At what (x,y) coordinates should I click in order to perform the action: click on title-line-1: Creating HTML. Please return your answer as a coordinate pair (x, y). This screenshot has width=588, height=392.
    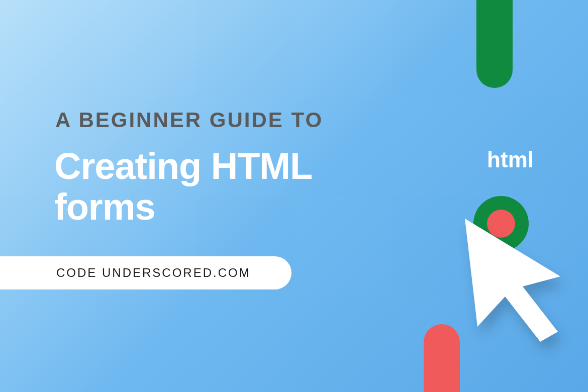
    Looking at the image, I should click on (183, 166).